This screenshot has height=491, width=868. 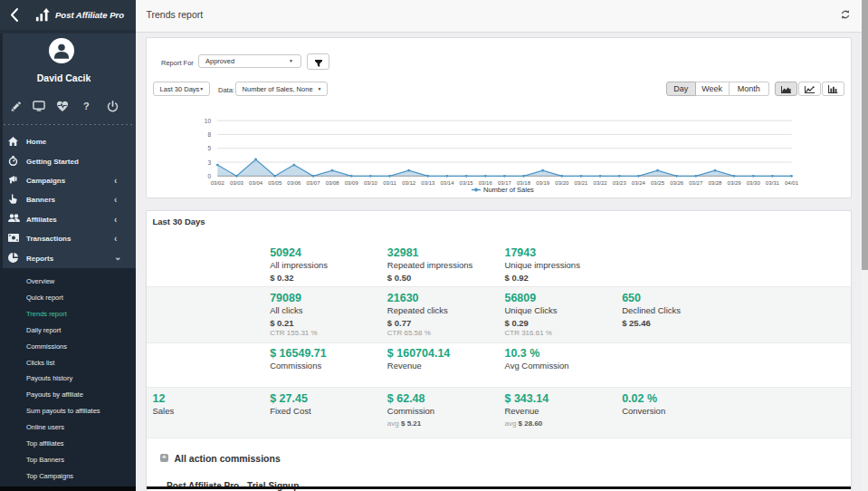 I want to click on svg-text: 03/24, so click(x=639, y=183).